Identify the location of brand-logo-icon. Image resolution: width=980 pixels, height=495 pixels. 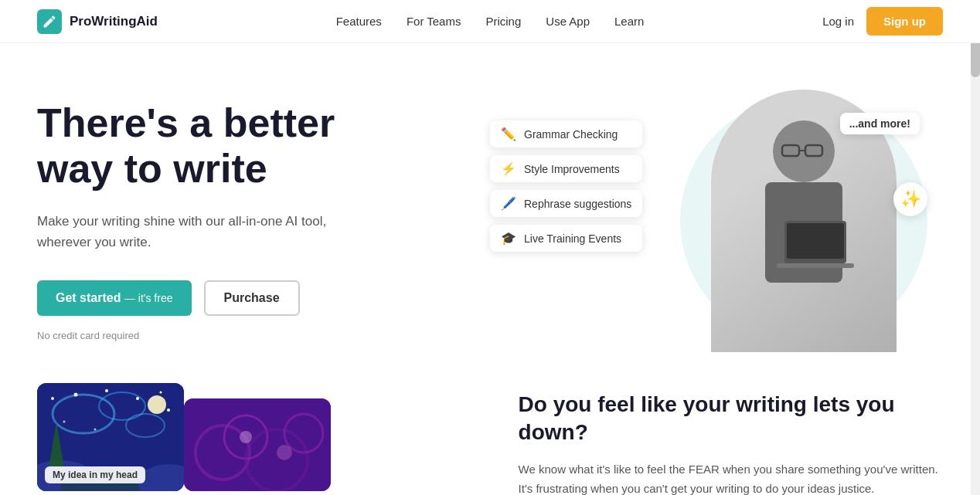
(49, 22).